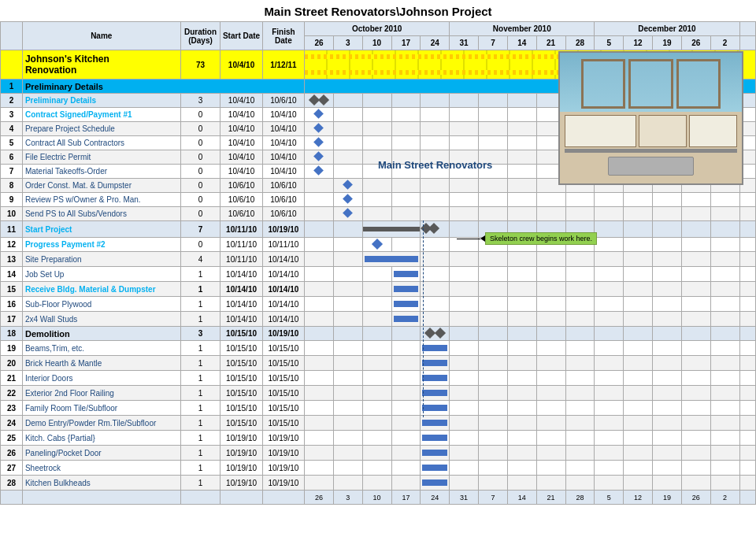 This screenshot has width=756, height=548. I want to click on duration: 7, so click(200, 230).